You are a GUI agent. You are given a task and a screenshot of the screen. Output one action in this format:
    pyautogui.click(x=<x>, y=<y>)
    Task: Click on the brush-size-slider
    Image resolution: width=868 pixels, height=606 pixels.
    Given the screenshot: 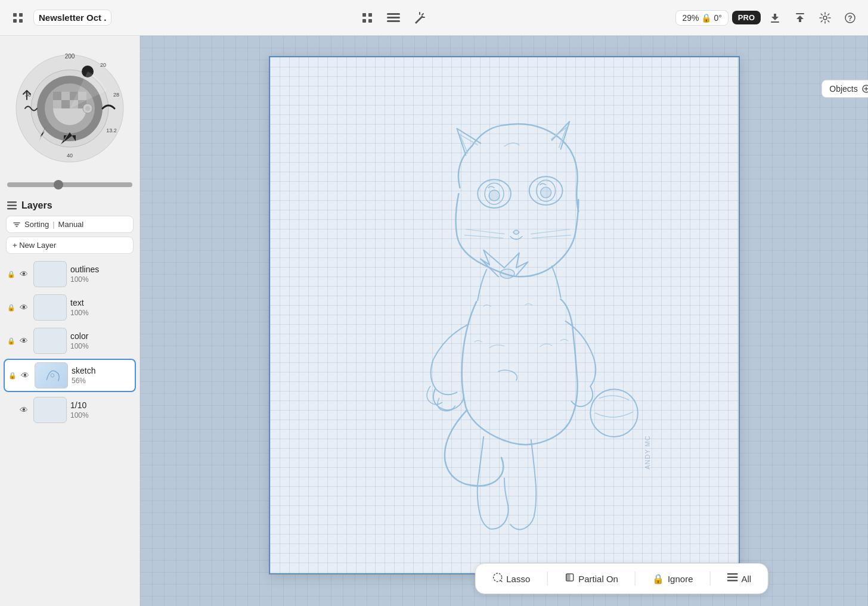 What is the action you would take?
    pyautogui.click(x=70, y=185)
    